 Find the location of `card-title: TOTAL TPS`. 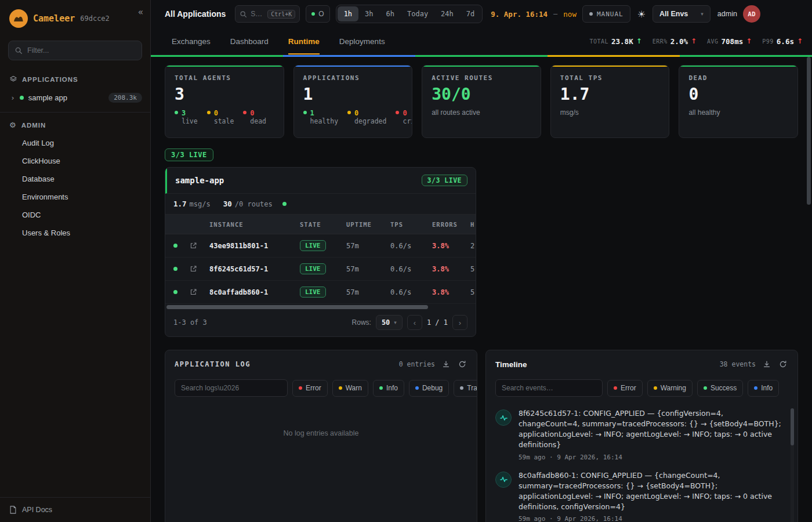

card-title: TOTAL TPS is located at coordinates (610, 74).